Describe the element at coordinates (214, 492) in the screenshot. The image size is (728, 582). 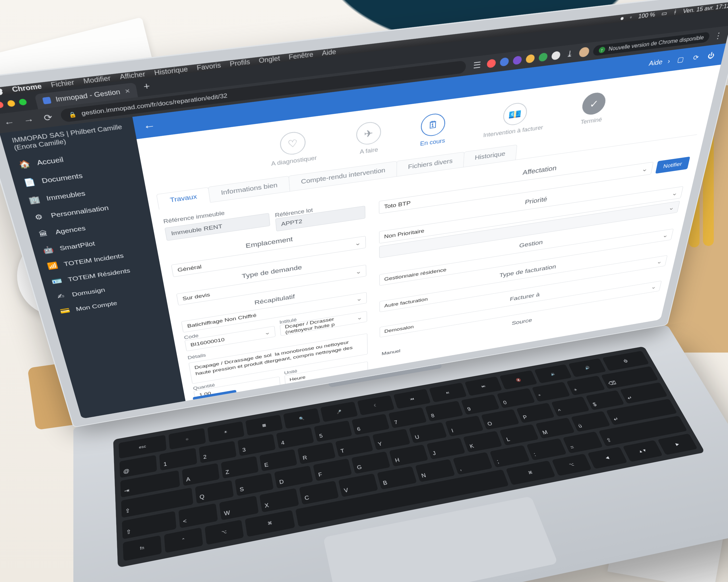
I see `key: Q` at that location.